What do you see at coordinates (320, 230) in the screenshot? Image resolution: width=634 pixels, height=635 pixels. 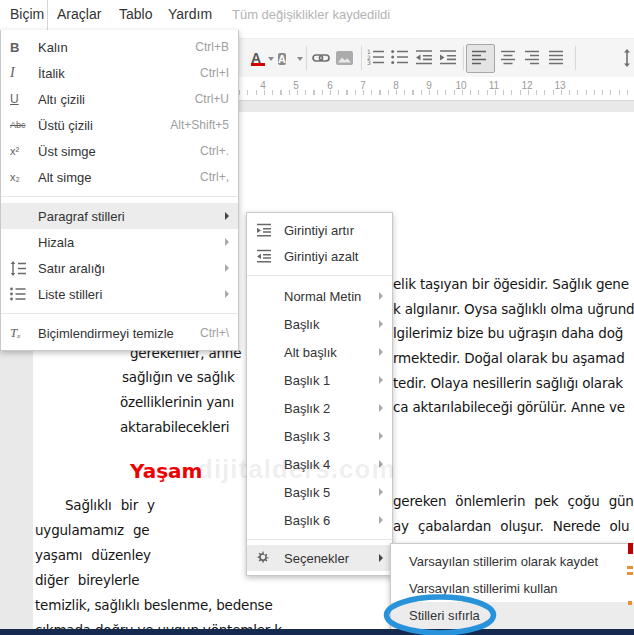 I see `menu-item-increase-indent: Girintiyi artır` at bounding box center [320, 230].